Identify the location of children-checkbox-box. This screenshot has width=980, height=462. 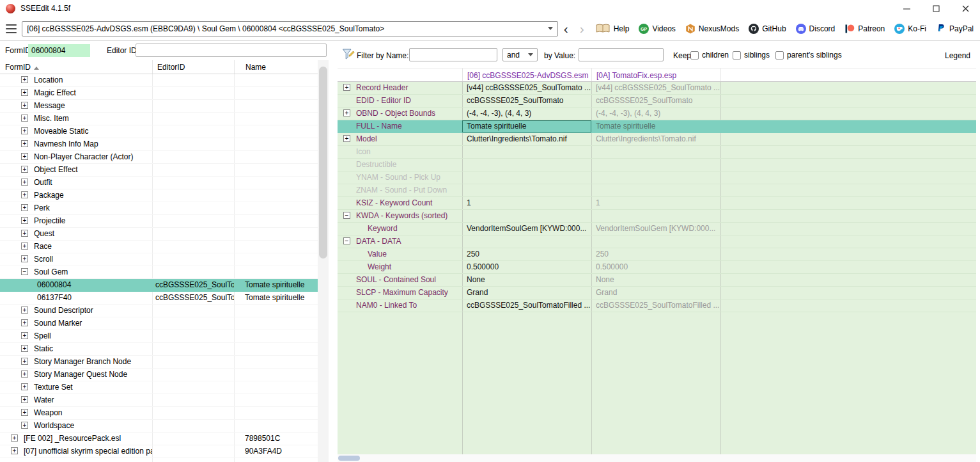
(694, 55).